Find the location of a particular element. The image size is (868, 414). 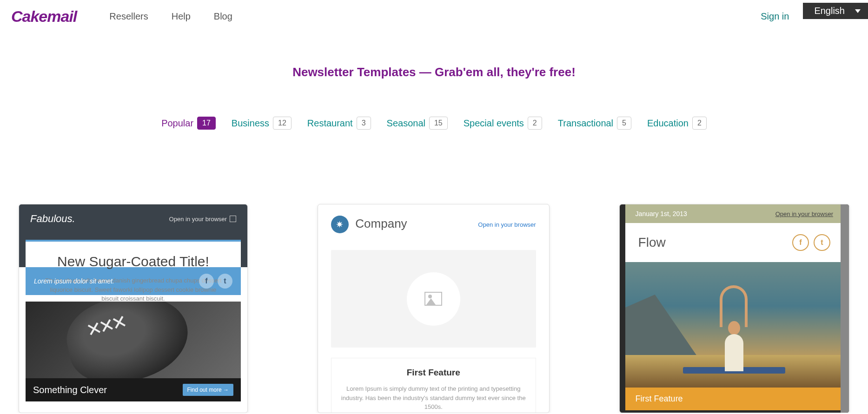

flow-social: f t is located at coordinates (811, 243).